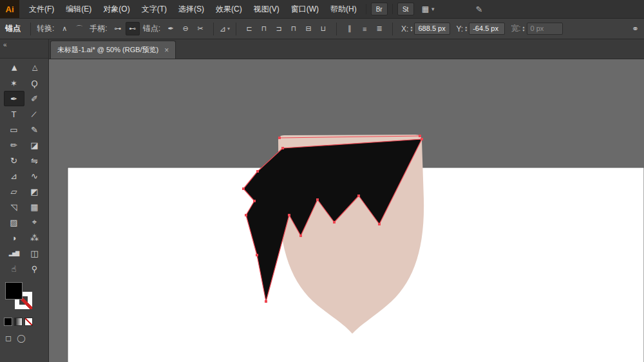 This screenshot has width=644, height=362. I want to click on x-label: X:, so click(404, 29).